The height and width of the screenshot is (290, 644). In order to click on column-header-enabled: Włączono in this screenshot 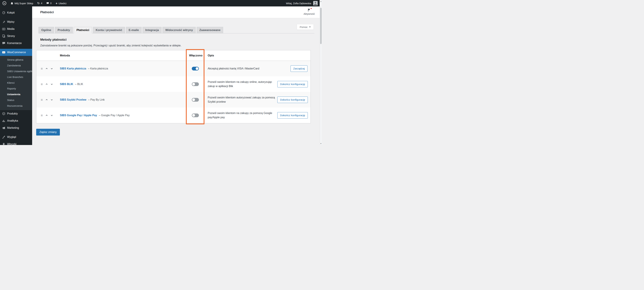, I will do `click(196, 56)`.